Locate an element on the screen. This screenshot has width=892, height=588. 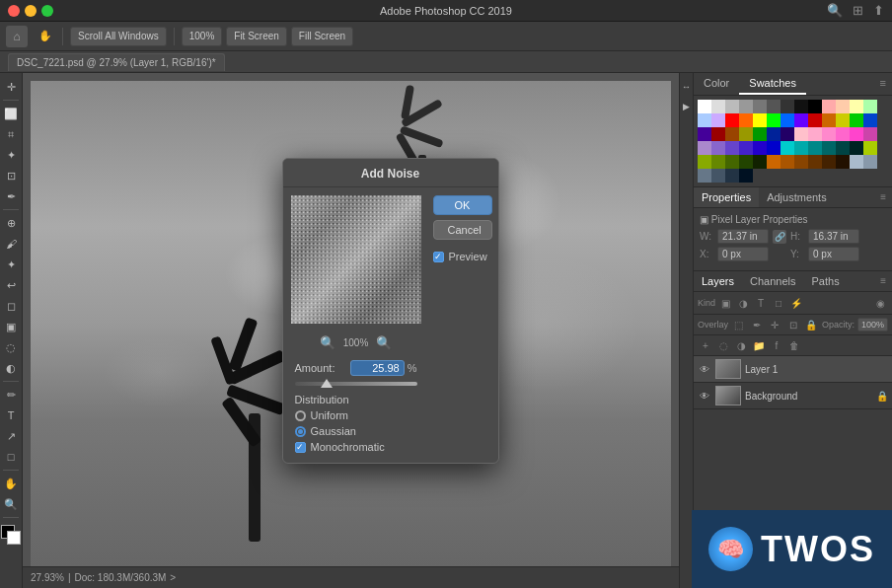
amount-input is located at coordinates (377, 368).